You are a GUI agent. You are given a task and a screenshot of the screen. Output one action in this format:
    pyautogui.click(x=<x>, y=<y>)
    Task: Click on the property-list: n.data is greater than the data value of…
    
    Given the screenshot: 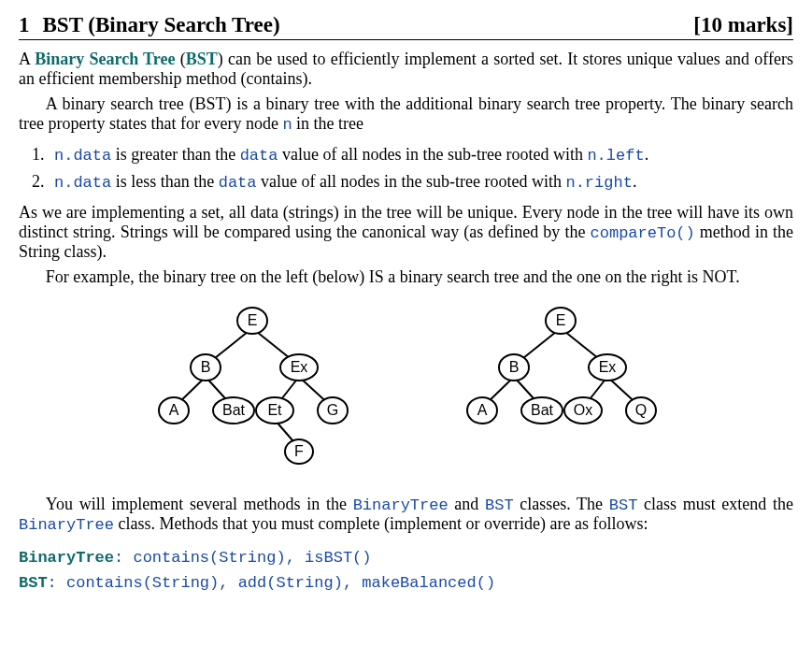 What is the action you would take?
    pyautogui.click(x=406, y=168)
    